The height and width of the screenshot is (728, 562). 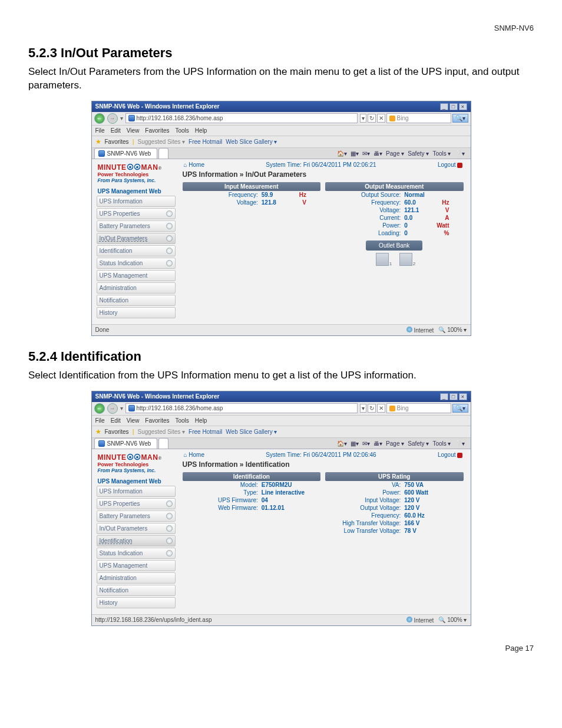 What do you see at coordinates (282, 153) in the screenshot?
I see `tab-row: SNMP-NV6 Web 🏠▾ ▦▾ ✉▾ 🖶▾ Page ▾ Safety ▾…` at bounding box center [282, 153].